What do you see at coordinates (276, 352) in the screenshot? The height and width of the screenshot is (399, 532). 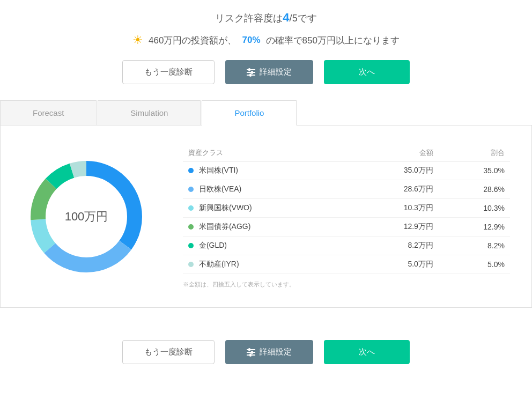 I see `settings-label-bottom: 詳細設定` at bounding box center [276, 352].